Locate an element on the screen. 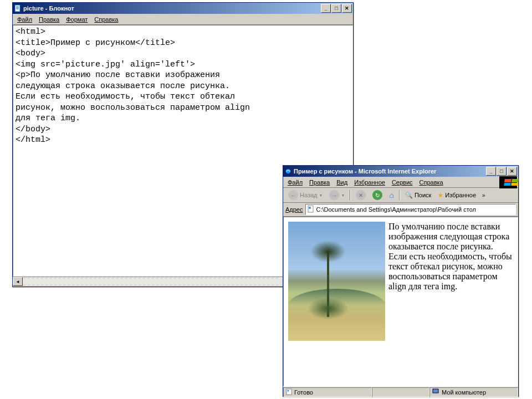  zone-text: Мой компьютер is located at coordinates (464, 392).